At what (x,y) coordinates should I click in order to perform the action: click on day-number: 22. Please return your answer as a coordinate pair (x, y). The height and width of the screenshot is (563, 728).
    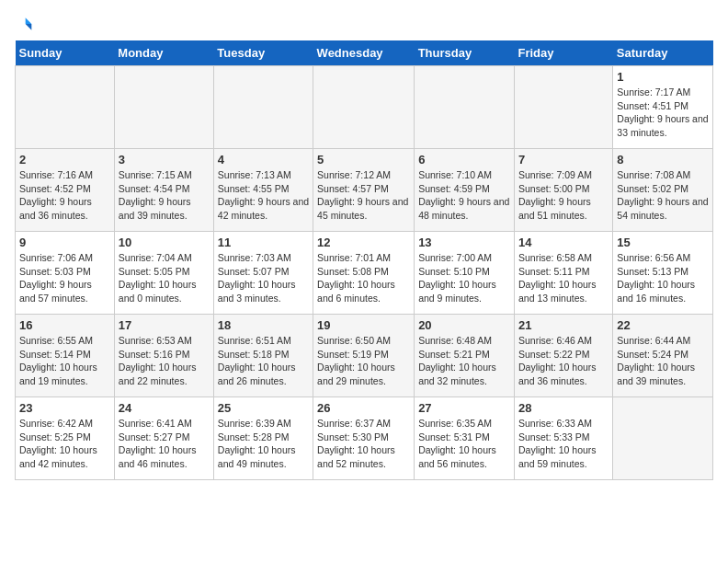
    Looking at the image, I should click on (663, 326).